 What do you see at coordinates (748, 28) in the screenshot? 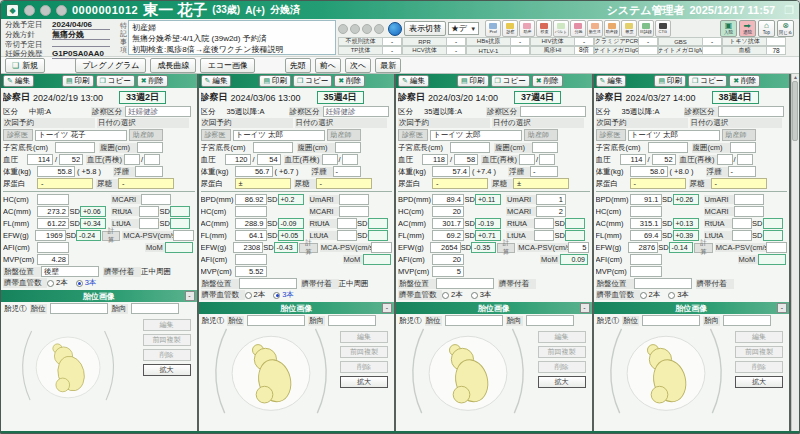
I see `session-button-1: ⮕退院` at bounding box center [748, 28].